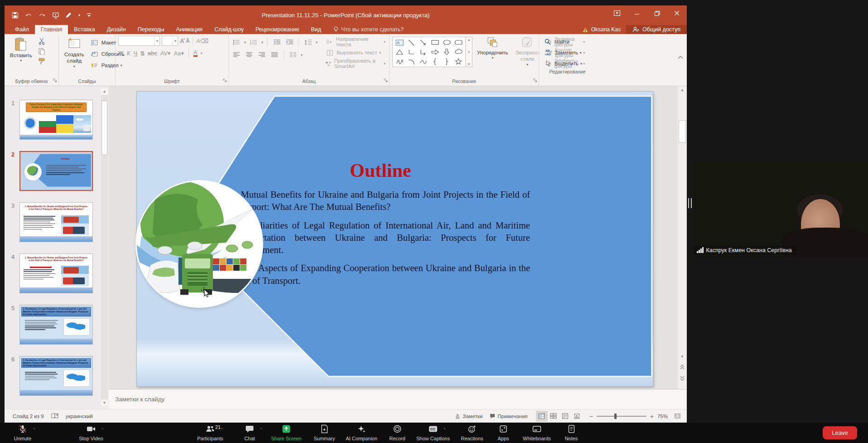  Describe the element at coordinates (28, 416) in the screenshot. I see `slide-counter: Слайд 2 из 9` at that location.